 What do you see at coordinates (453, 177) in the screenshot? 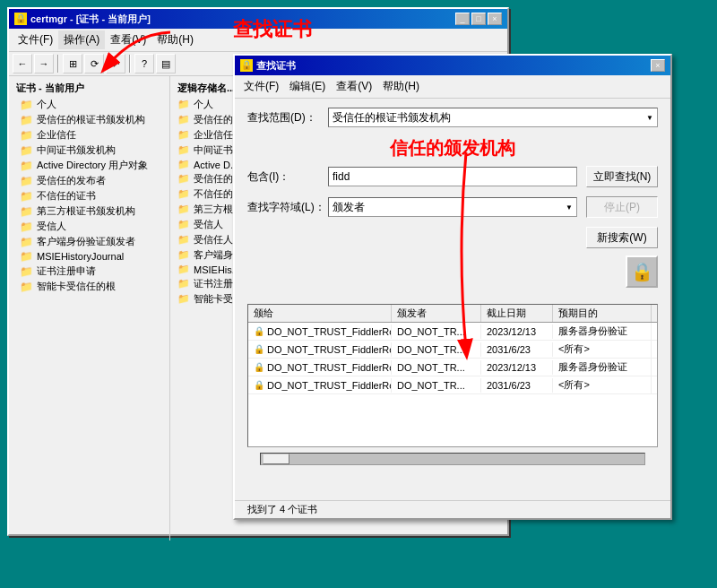
I see `contains-row: 包含(I)： 立即查找(N)` at bounding box center [453, 177].